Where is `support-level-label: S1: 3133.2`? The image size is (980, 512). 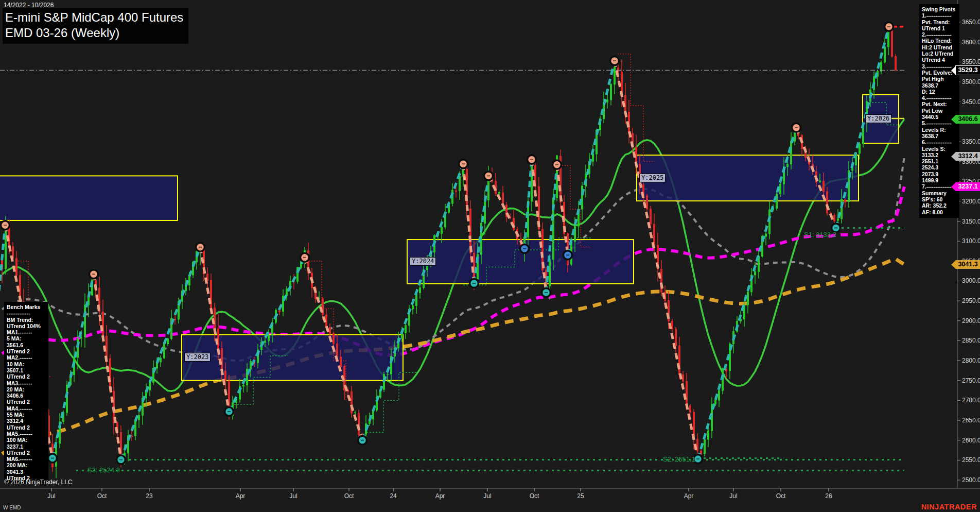
support-level-label: S1: 3133.2 is located at coordinates (820, 235).